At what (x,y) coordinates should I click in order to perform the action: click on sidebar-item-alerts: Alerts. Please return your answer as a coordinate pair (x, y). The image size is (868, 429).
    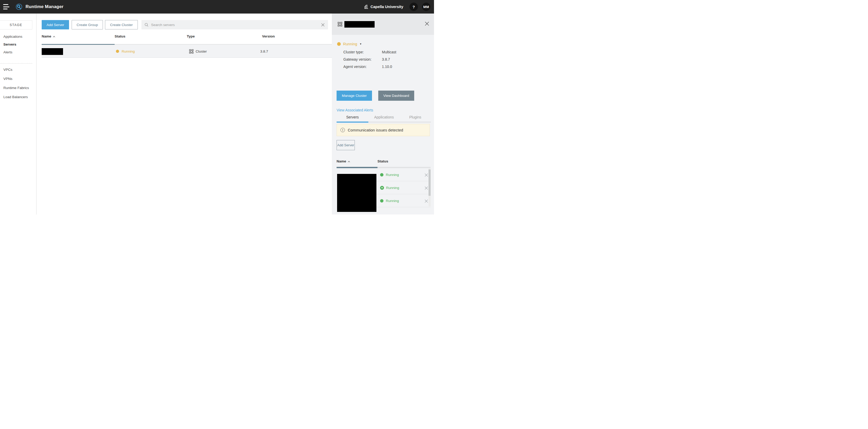
    Looking at the image, I should click on (18, 53).